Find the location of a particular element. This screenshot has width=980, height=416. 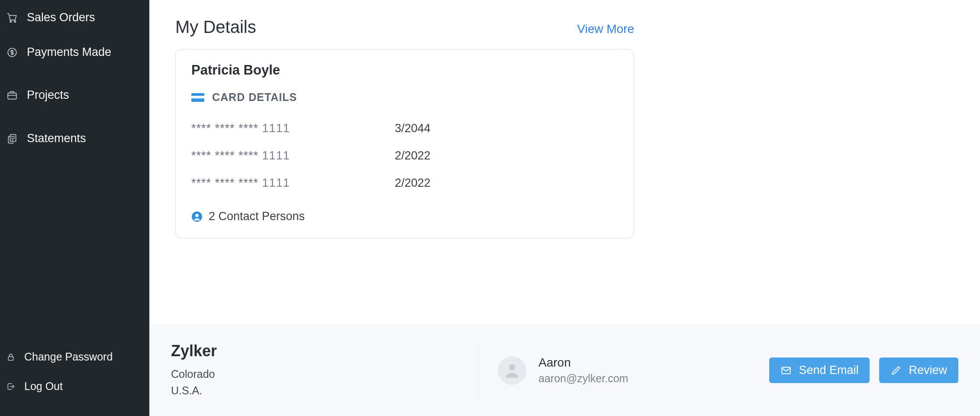

mail-icon is located at coordinates (786, 370).